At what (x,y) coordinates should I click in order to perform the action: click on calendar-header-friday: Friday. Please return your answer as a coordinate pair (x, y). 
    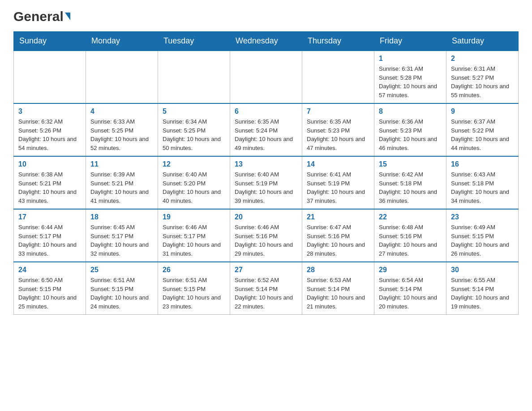
    Looking at the image, I should click on (410, 41).